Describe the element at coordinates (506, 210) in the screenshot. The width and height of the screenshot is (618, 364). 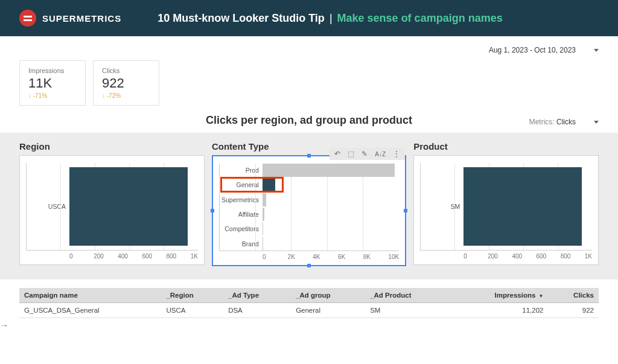
I see `product-chart: SM 02004006008001K` at that location.